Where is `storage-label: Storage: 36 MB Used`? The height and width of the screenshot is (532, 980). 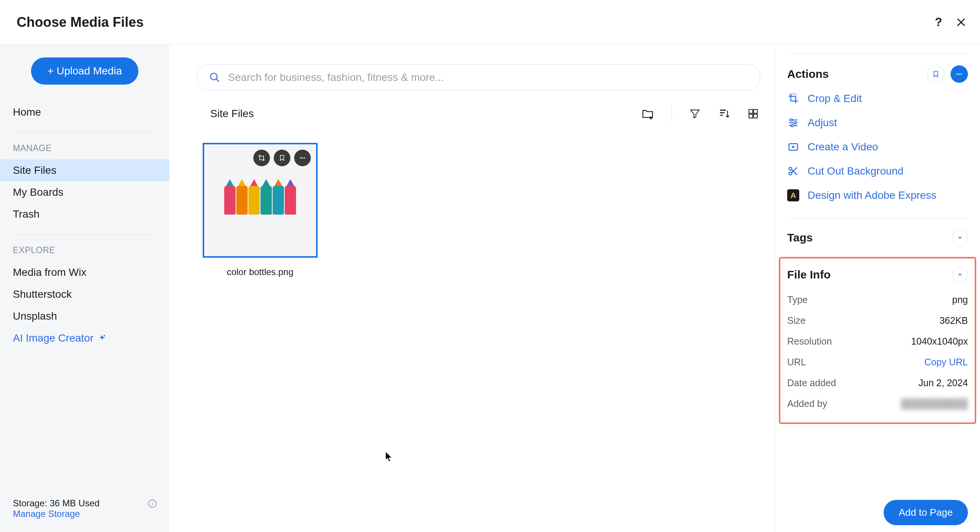 storage-label: Storage: 36 MB Used is located at coordinates (56, 503).